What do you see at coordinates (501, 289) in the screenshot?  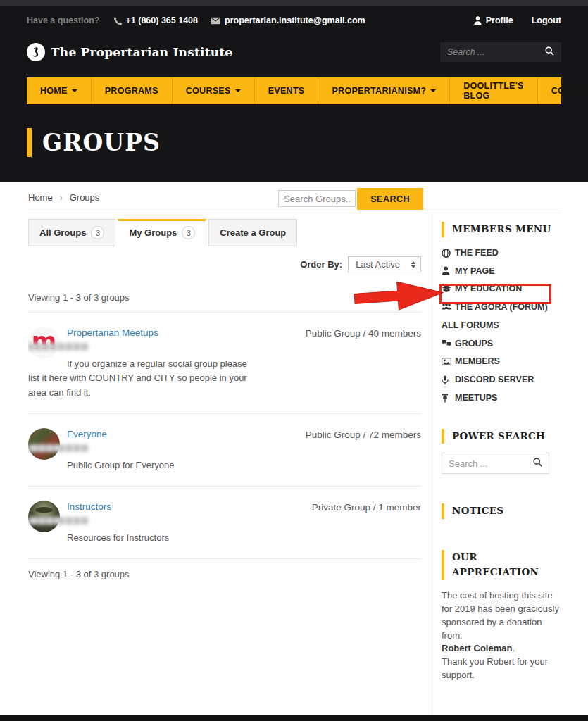 I see `sidebar-item-my-education: MY EDUCATION` at bounding box center [501, 289].